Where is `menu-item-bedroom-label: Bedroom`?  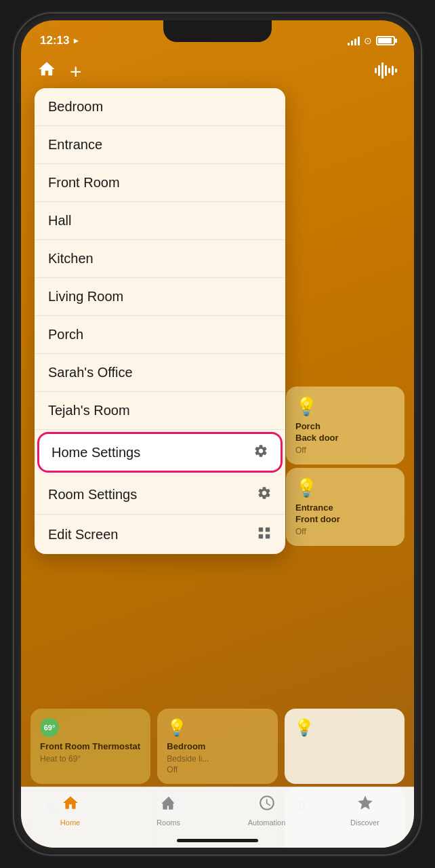 menu-item-bedroom-label: Bedroom is located at coordinates (76, 107).